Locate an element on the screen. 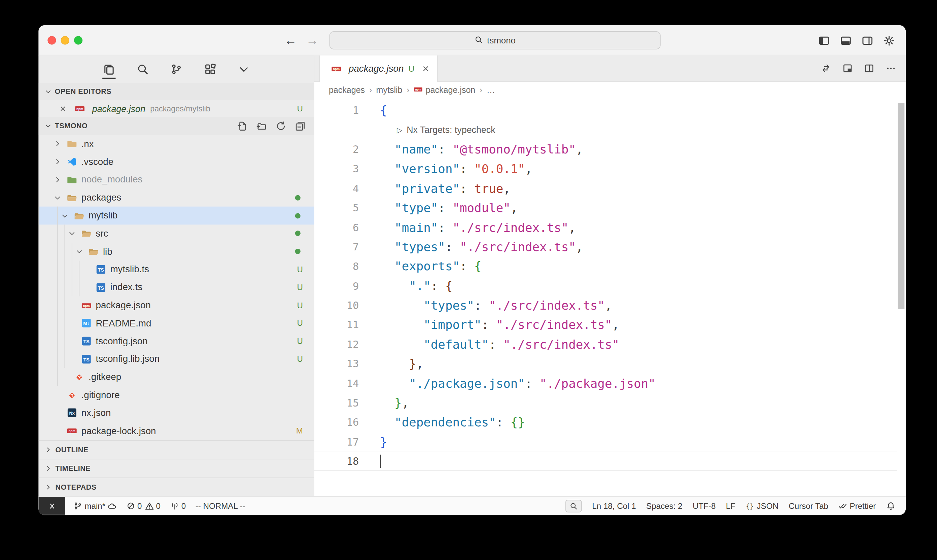 The width and height of the screenshot is (937, 560). code-line-11: 11 "import": "./src/index.ts", is located at coordinates (606, 325).